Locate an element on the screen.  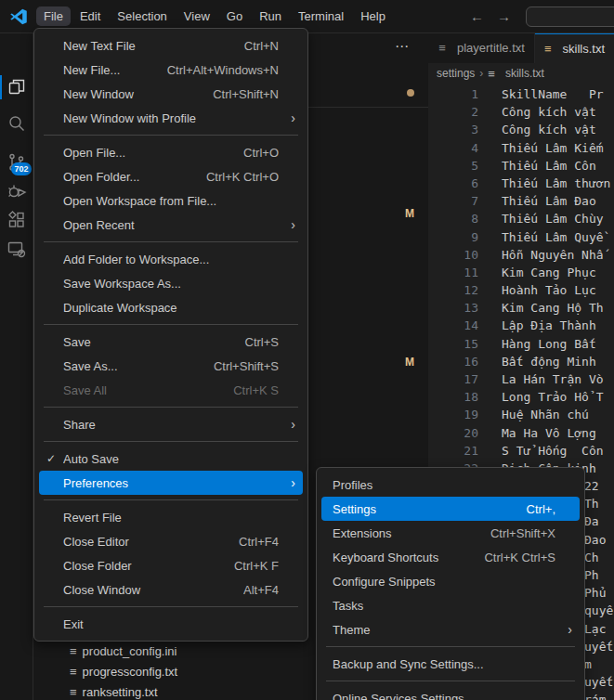
code-line: 4 Thiếu Lâm Kiếm is located at coordinates (521, 149).